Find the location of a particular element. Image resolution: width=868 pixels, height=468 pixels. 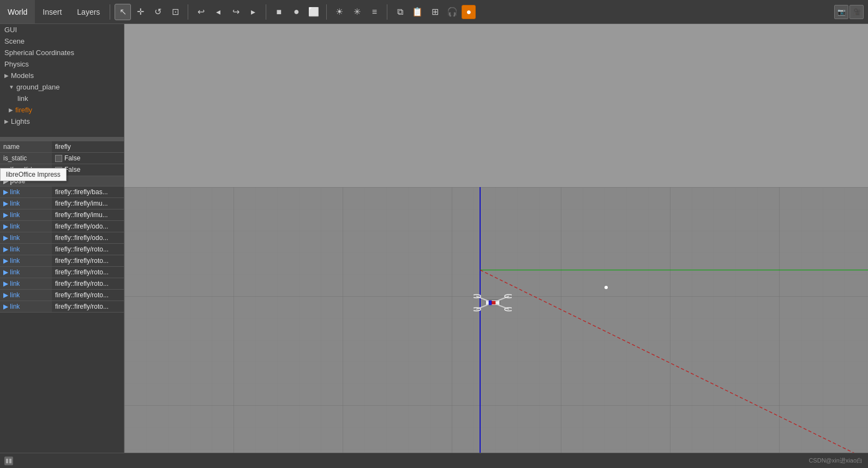

props-link-6: ▶ link firefly::firefly/roto... is located at coordinates (62, 249).